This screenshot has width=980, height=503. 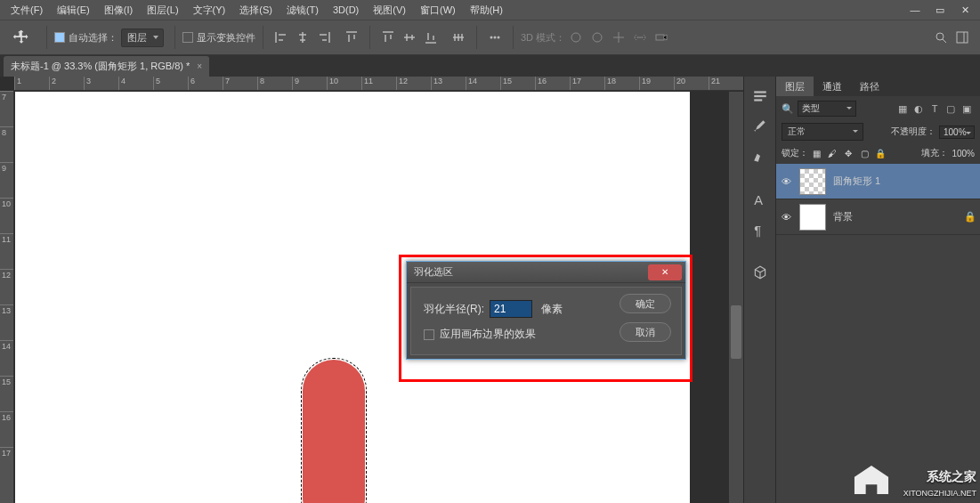 What do you see at coordinates (142, 37) in the screenshot?
I see `auto-select-target-combo: 图层` at bounding box center [142, 37].